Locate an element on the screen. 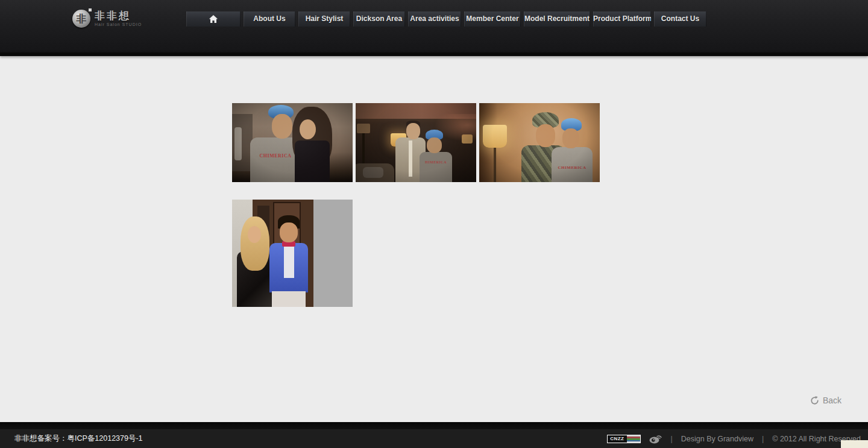  nav-item-product-platform: Product Platform is located at coordinates (622, 19).